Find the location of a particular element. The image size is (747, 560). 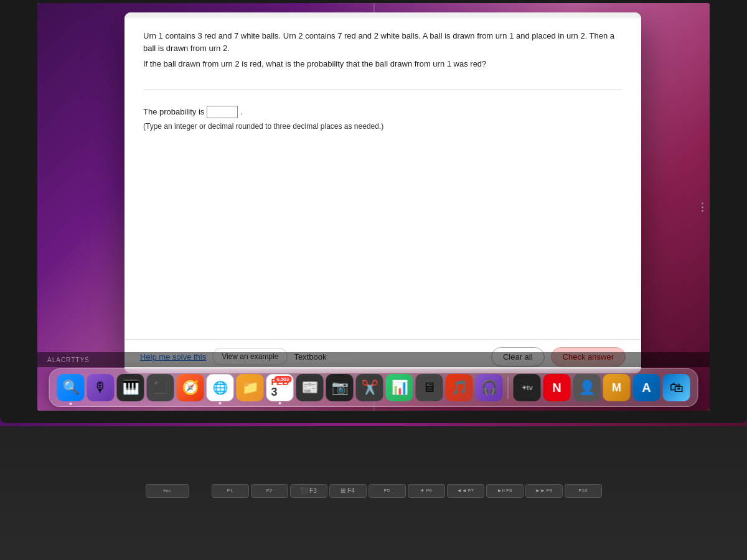

finder-icon: 🔍 is located at coordinates (71, 388).